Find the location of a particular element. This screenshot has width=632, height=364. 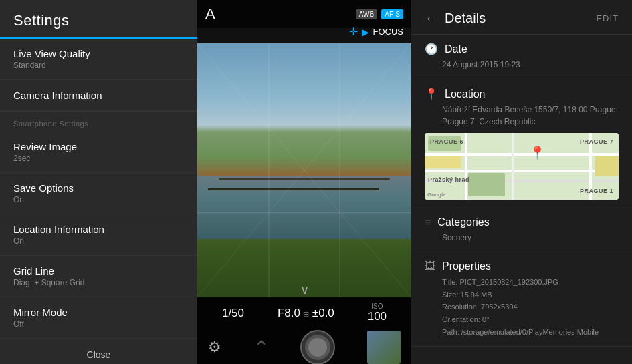

review-image-value: 2sec is located at coordinates (99, 158).